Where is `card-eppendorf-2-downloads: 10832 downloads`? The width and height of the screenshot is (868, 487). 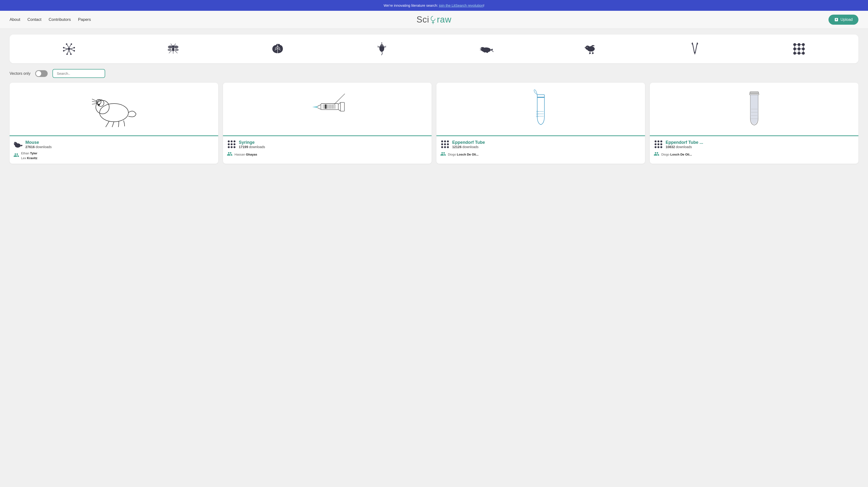
card-eppendorf-2-downloads: 10832 downloads is located at coordinates (684, 147).